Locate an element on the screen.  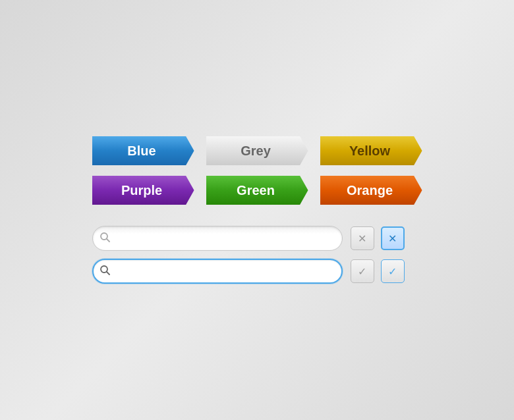
close-button-blue: ✕ is located at coordinates (393, 238).